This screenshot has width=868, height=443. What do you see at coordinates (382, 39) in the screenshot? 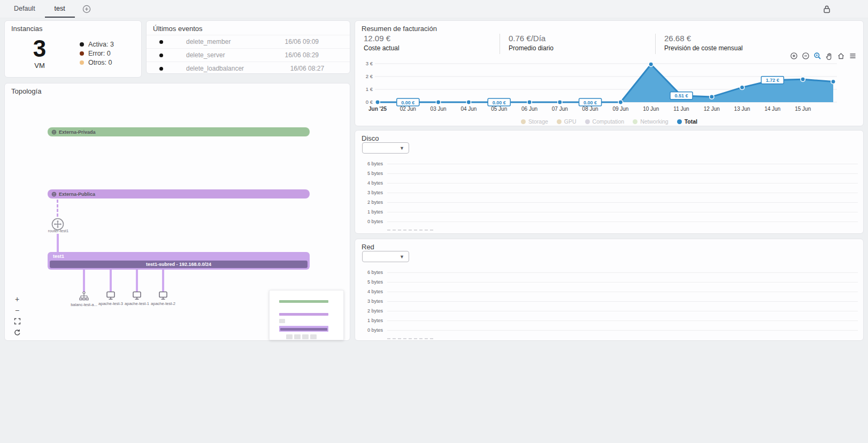
I see `billing-stat-value: 12.09 €` at bounding box center [382, 39].